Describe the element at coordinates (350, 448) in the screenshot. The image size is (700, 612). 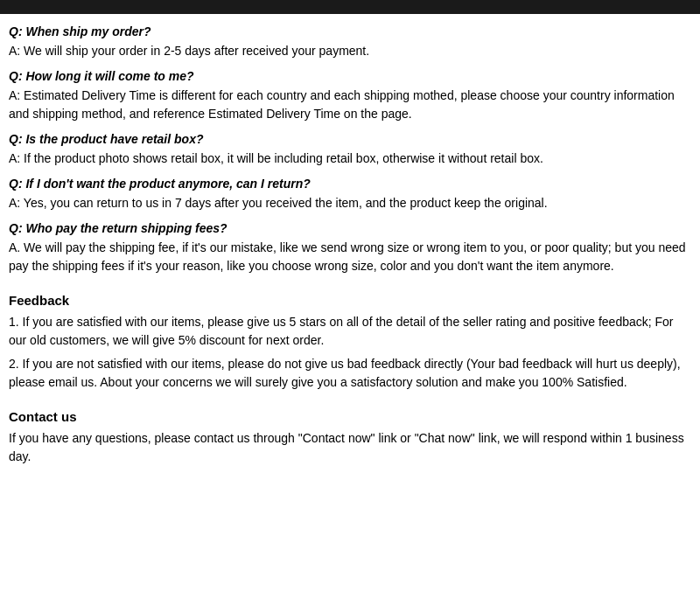
I see `contact-text: If you have any questions, please contac…` at that location.